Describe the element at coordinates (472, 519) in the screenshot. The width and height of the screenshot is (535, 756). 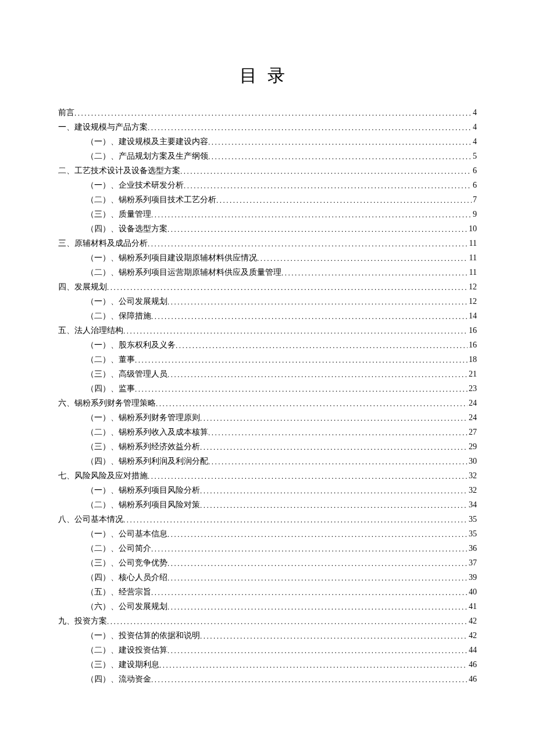
I see `toc-entry-page: 35` at that location.